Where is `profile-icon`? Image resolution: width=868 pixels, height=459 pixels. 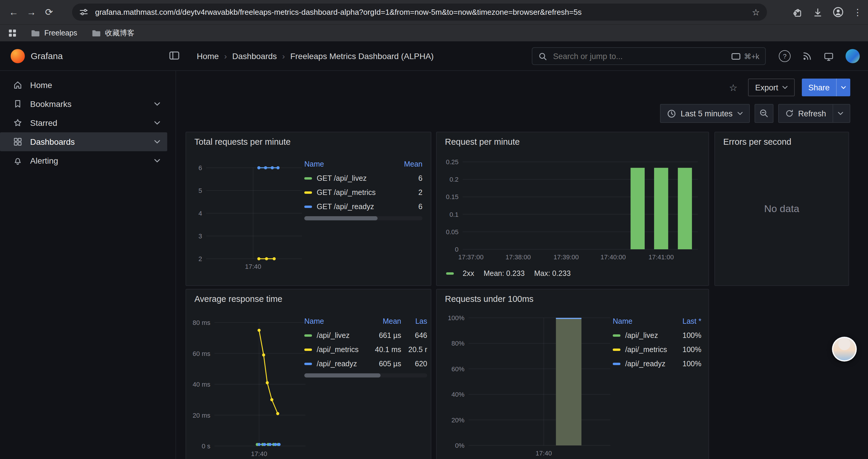
profile-icon is located at coordinates (838, 12).